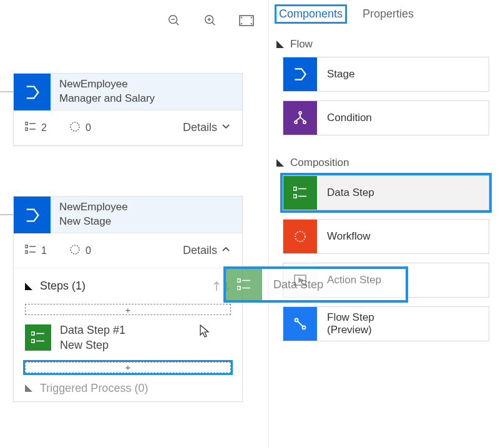 Image resolution: width=503 pixels, height=448 pixels. I want to click on triggered-process-header: Triggered Process (0), so click(128, 386).